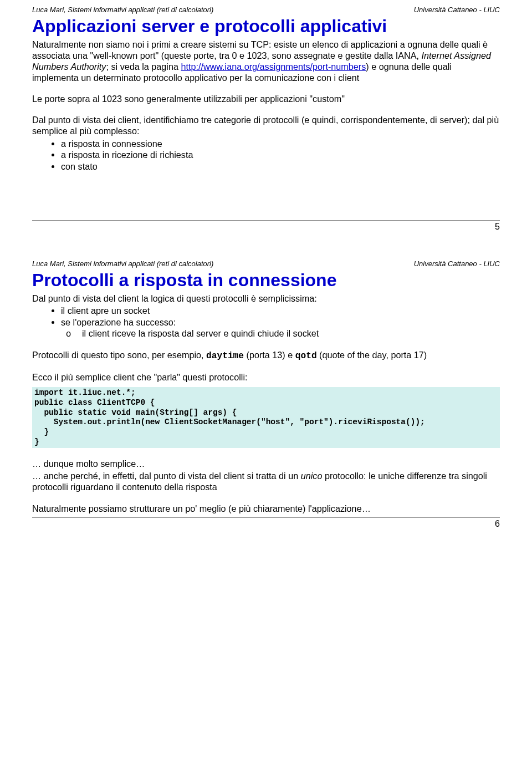 Image resolution: width=532 pixels, height=758 pixels. What do you see at coordinates (306, 356) in the screenshot?
I see `code-inline-qotd: qotd` at bounding box center [306, 356].